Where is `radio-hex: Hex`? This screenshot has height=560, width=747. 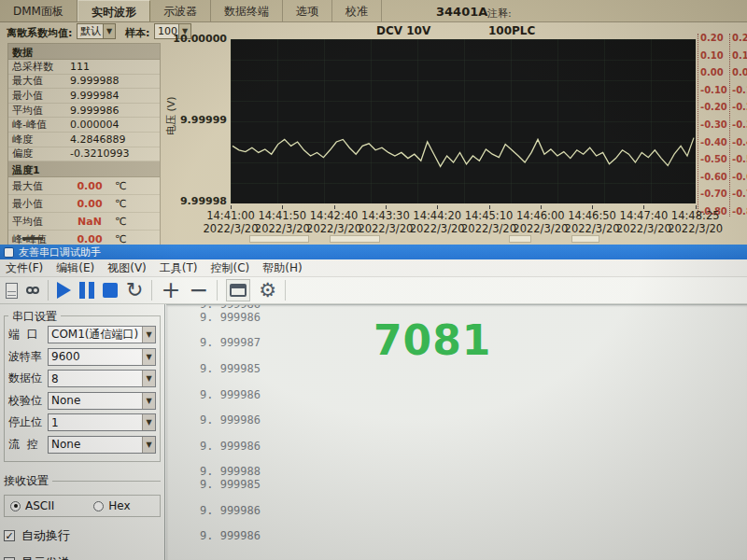
radio-hex: Hex is located at coordinates (112, 506).